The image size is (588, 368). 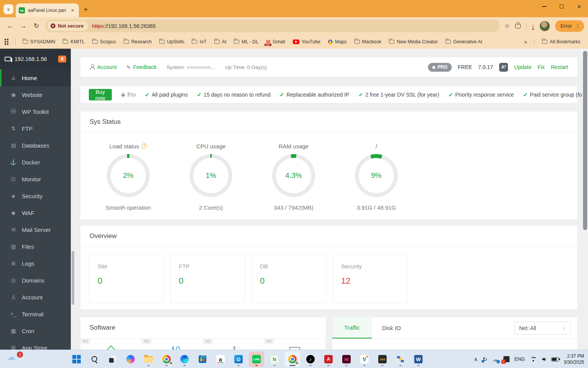 What do you see at coordinates (131, 359) in the screenshot?
I see `copilot-button` at bounding box center [131, 359].